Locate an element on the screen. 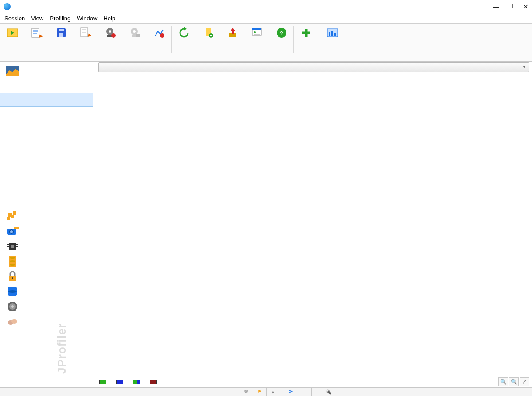 This screenshot has height=396, width=532. sidebar-telemetries is located at coordinates (46, 71).